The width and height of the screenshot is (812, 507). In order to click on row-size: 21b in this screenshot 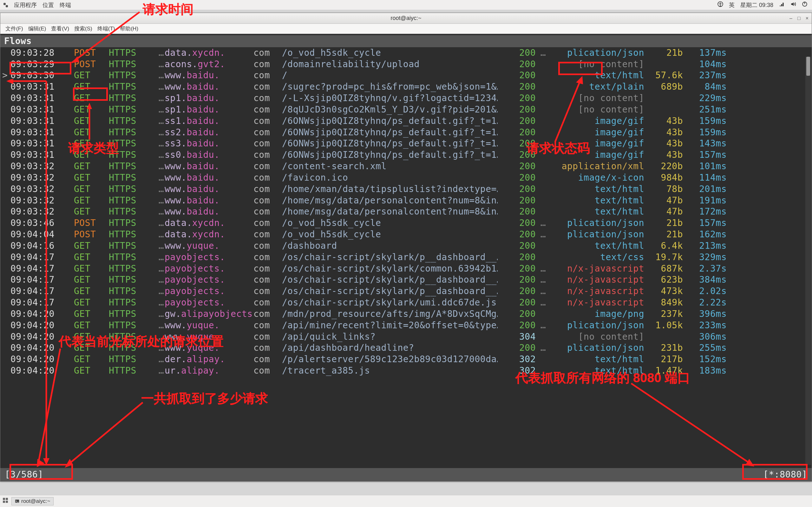, I will do `click(665, 234)`.